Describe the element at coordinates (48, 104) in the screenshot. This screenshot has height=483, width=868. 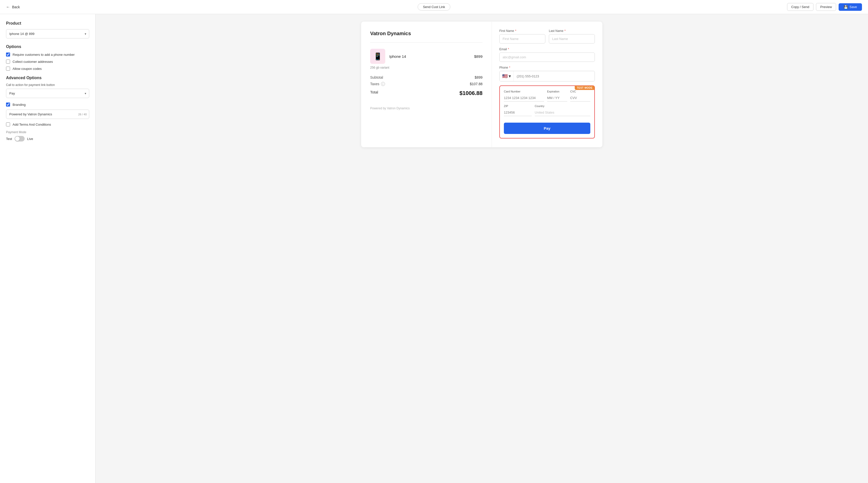
I see `branding-row: Branding` at that location.